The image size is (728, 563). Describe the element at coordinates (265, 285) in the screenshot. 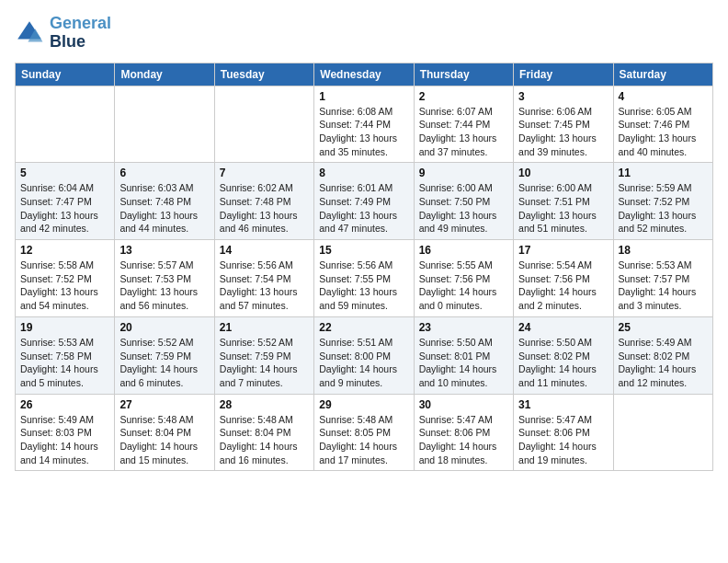

I see `day-info: Sunrise: 5:56 AM Sunset: 7:54 PM Dayligh…` at that location.